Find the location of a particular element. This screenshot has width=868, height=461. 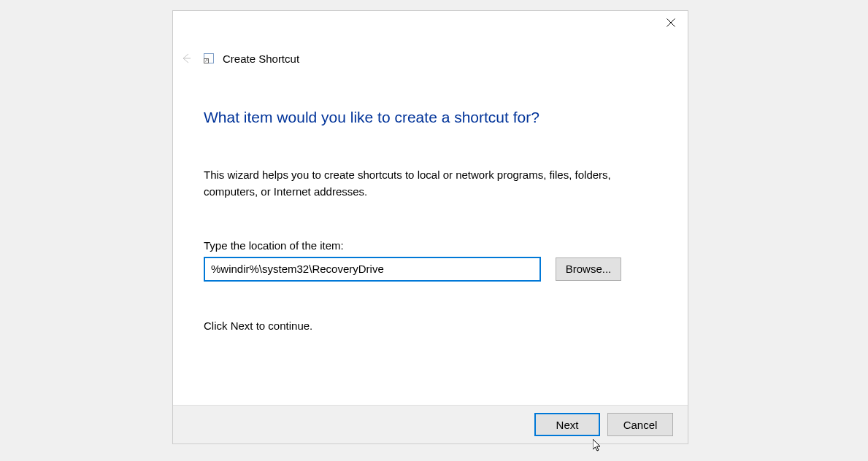

dialog-title: Create Shortcut is located at coordinates (261, 58).